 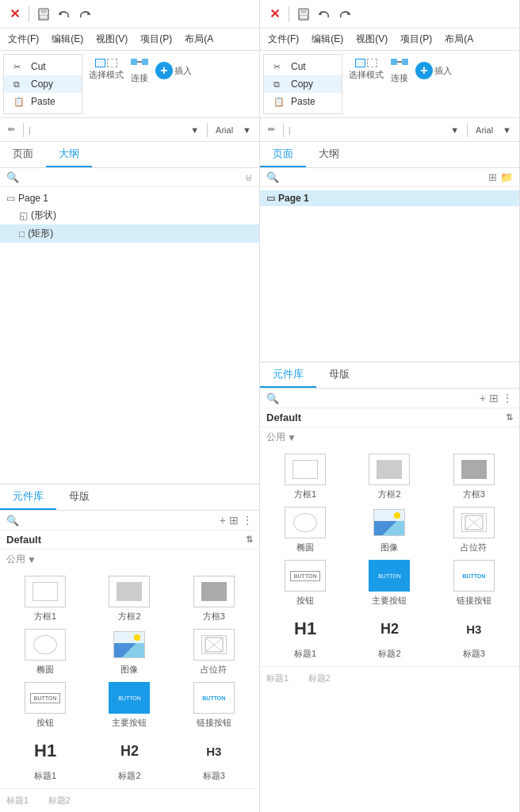 What do you see at coordinates (67, 40) in the screenshot?
I see `left-menu-edit: 编辑(E)` at bounding box center [67, 40].